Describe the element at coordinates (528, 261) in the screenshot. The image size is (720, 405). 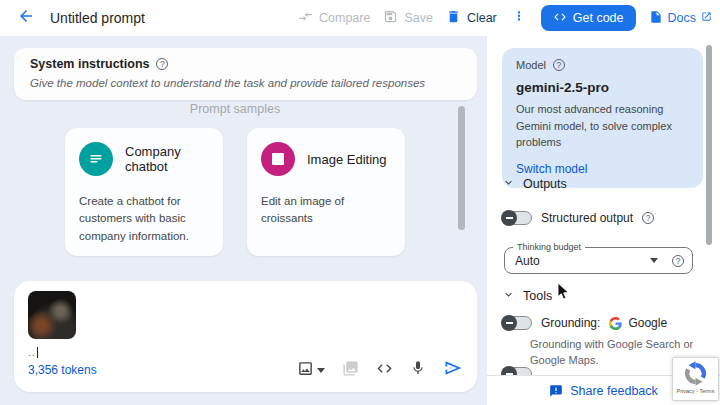
I see `thinking-budget-value: Auto` at that location.